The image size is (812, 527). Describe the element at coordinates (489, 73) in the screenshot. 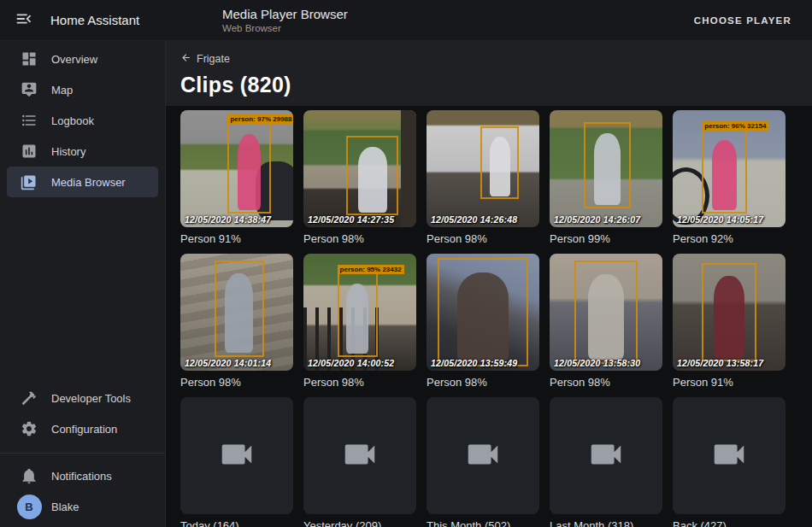

I see `content-header: Frigate Clips (820)` at that location.